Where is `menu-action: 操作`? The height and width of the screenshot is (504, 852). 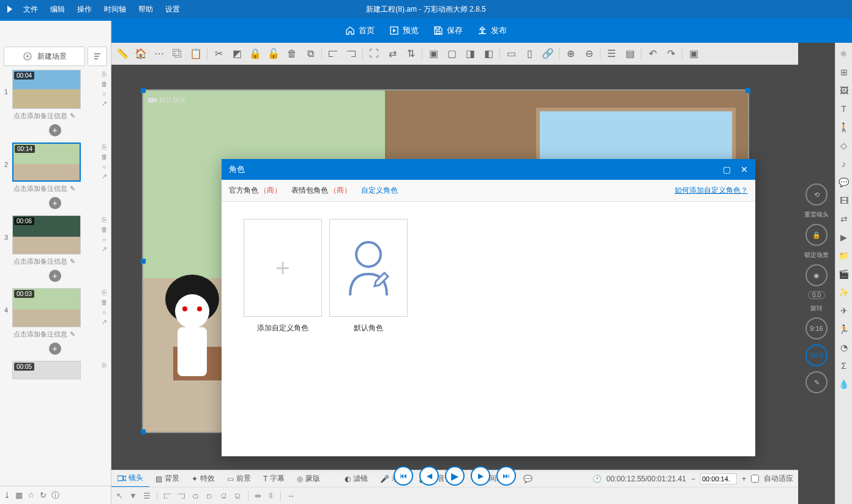 menu-action: 操作 is located at coordinates (84, 9).